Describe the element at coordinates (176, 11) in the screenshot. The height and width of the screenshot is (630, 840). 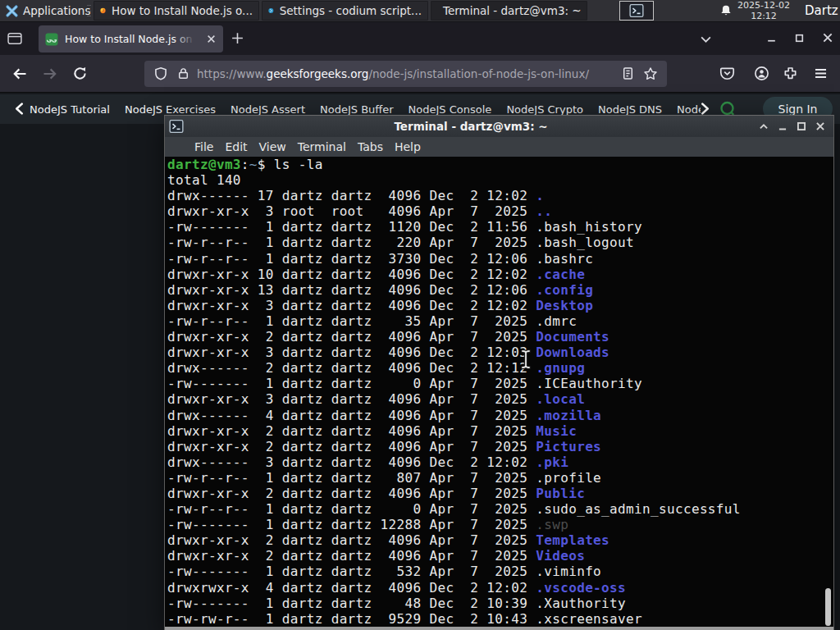
I see `taskbar-button-firefox: How to Install Node.js o...` at that location.